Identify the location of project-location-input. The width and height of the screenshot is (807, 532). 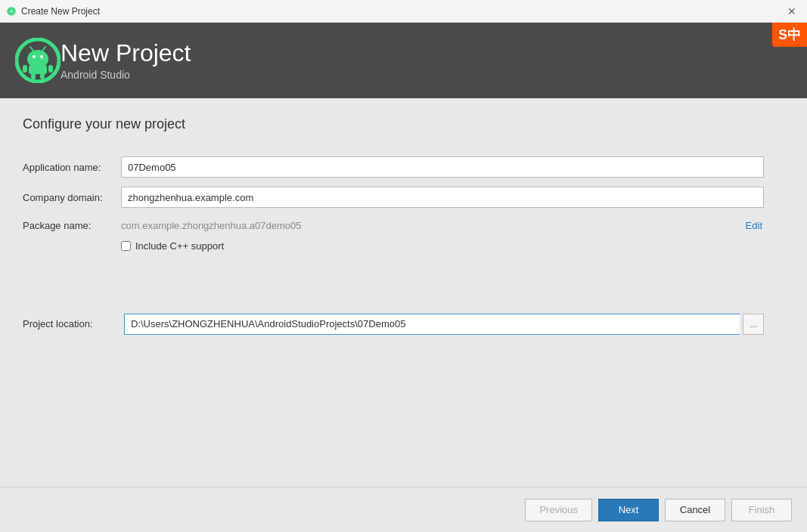
(432, 324).